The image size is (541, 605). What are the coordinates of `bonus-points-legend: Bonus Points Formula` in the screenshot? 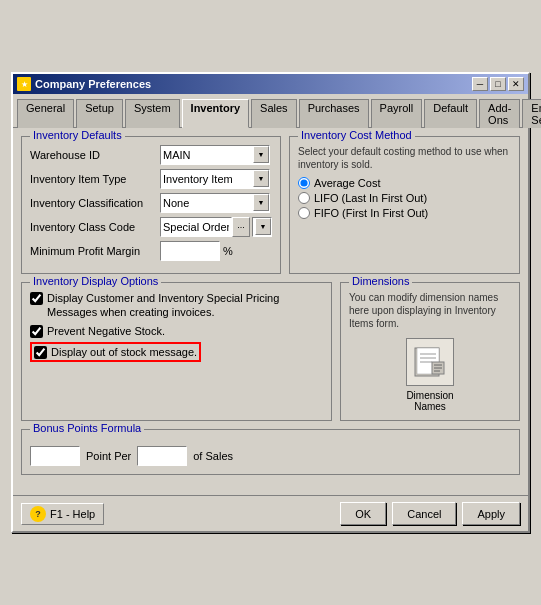 It's located at (87, 428).